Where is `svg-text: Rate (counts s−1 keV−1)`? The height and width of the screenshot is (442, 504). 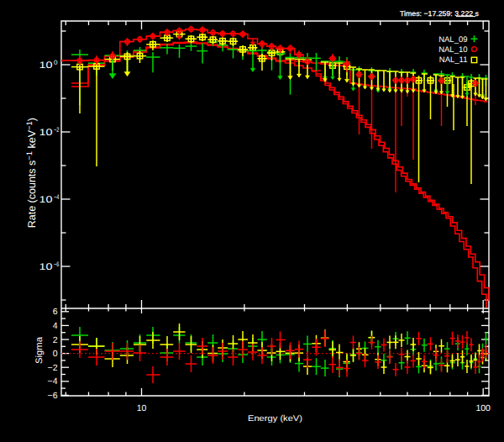 svg-text: Rate (counts s−1 keV−1) is located at coordinates (31, 173).